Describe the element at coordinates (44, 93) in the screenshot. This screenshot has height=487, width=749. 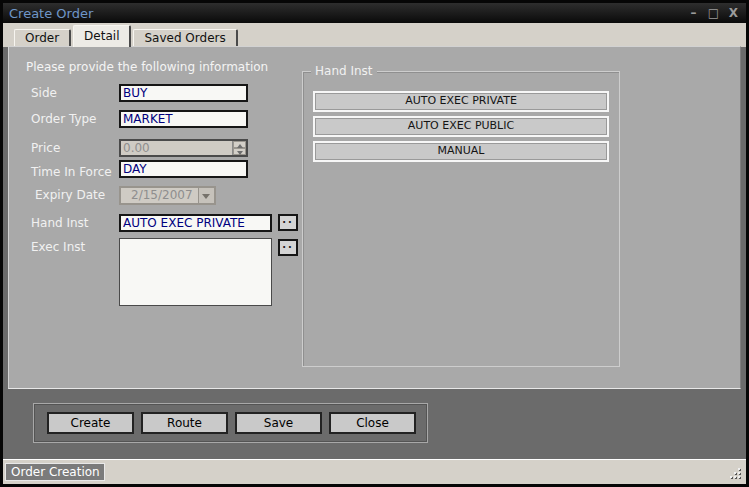
I see `side-label: Side` at that location.